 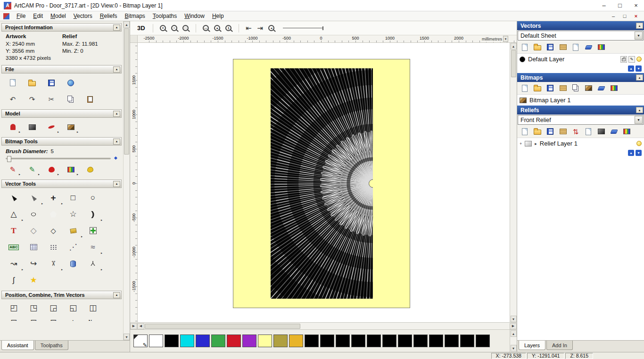 I want to click on move-layer-down-icon: ▼, so click(x=638, y=69).